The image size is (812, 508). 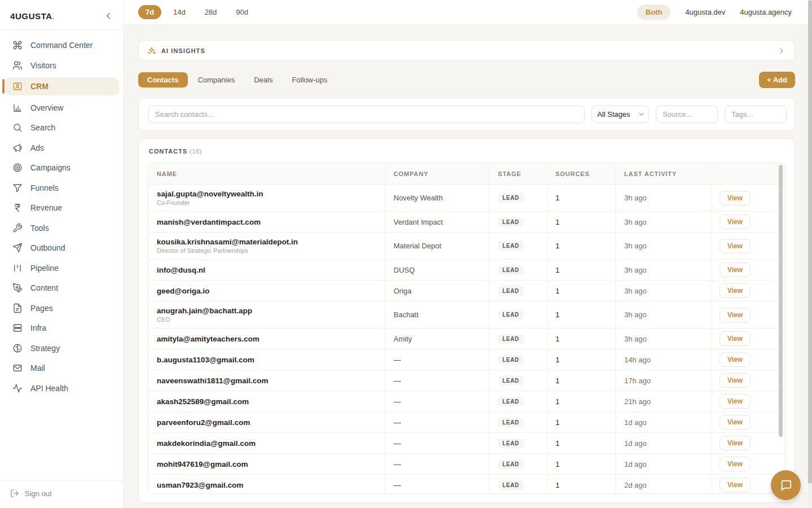 What do you see at coordinates (108, 16) in the screenshot?
I see `sidebar-collapse-icon` at bounding box center [108, 16].